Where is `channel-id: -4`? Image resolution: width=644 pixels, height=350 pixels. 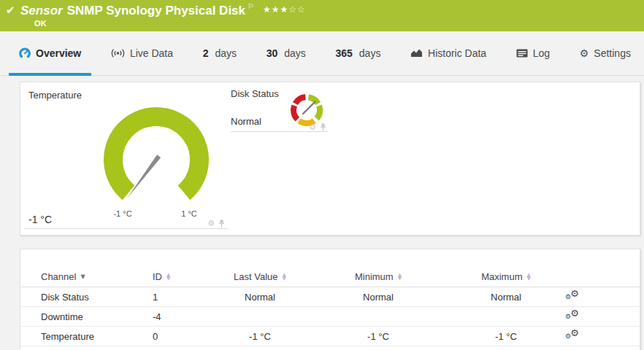 channel-id: -4 is located at coordinates (184, 316).